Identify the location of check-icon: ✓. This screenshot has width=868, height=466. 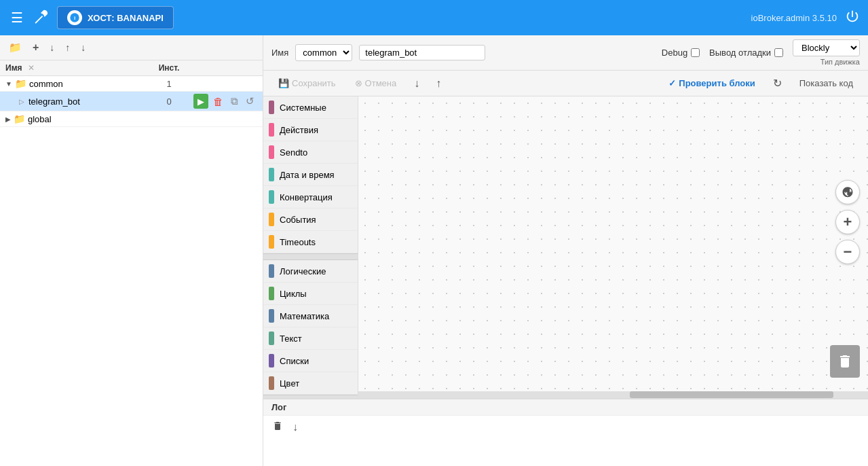
(672, 83).